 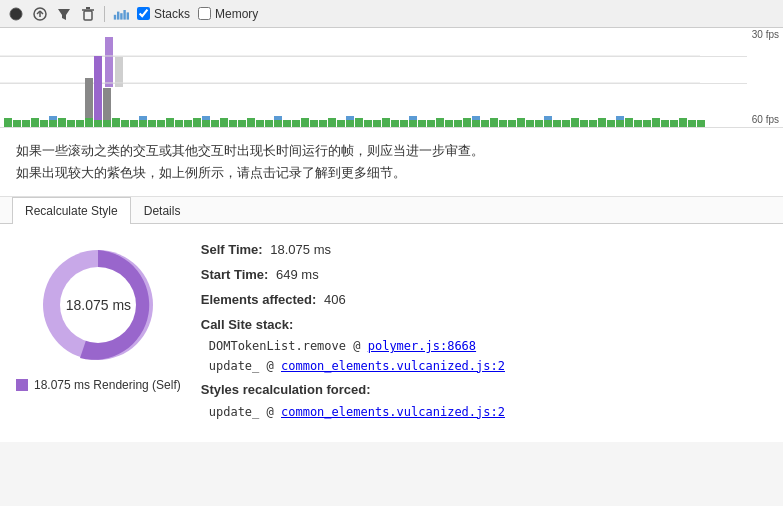 I want to click on callsite-line1: DOMTokenList.remove @ polymer.js:8668, so click(x=488, y=346).